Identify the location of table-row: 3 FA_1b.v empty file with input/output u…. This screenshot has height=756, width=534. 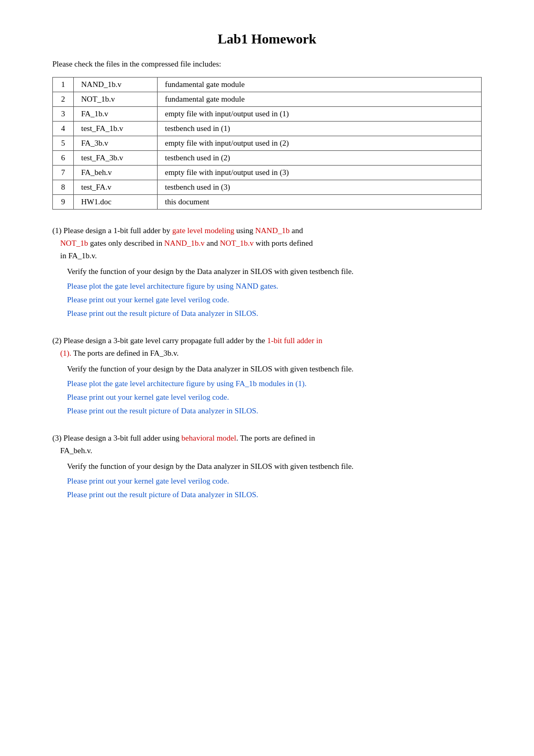
(267, 114).